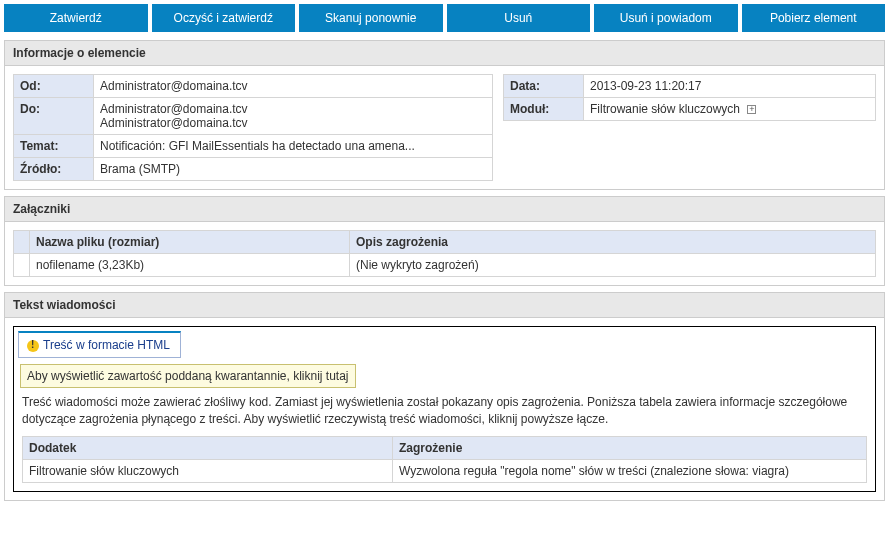 Image resolution: width=889 pixels, height=559 pixels. Describe the element at coordinates (666, 18) in the screenshot. I see `delete-notify-button: Usuń i powiadom` at that location.